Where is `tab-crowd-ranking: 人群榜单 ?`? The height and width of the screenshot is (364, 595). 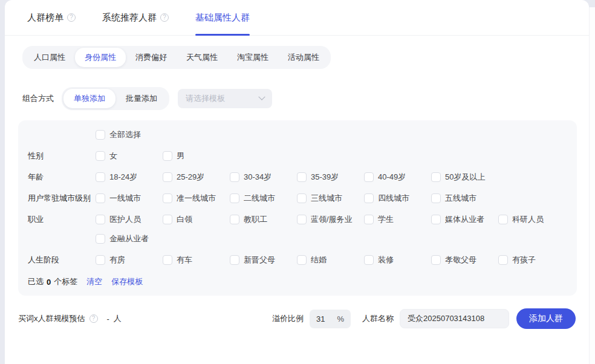
tab-crowd-ranking: 人群榜单 ? is located at coordinates (51, 18).